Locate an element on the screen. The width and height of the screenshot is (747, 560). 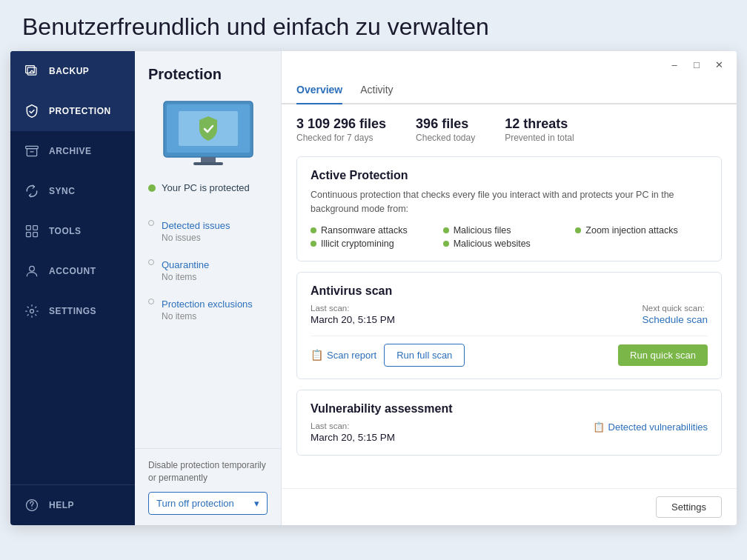
run-full-scan-button: Run full scan is located at coordinates (424, 356).